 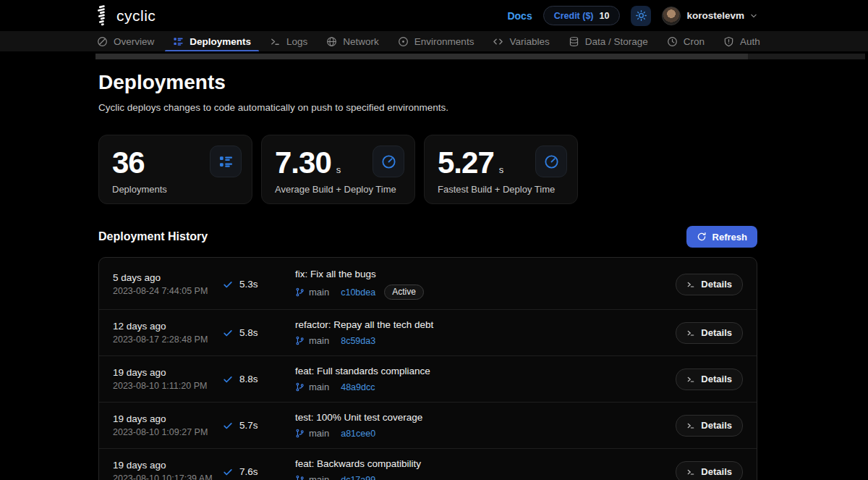 What do you see at coordinates (358, 341) in the screenshot?
I see `commit-hash-link: 8c59da3` at bounding box center [358, 341].